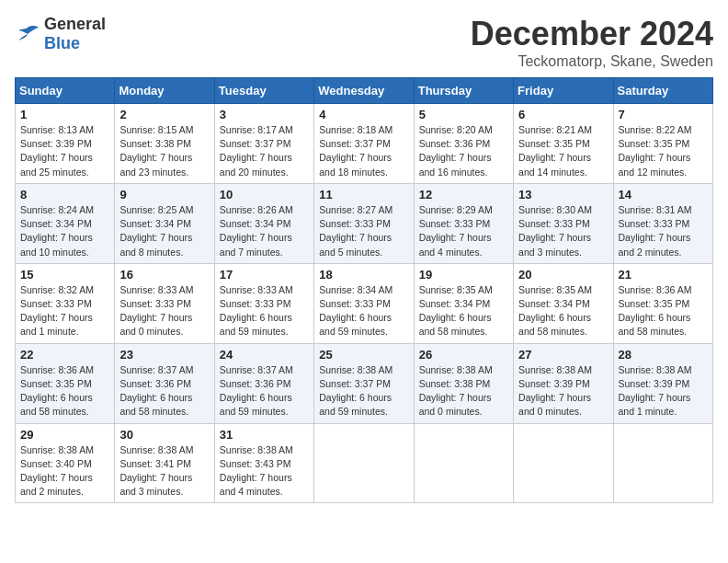 The image size is (728, 563). Describe the element at coordinates (265, 195) in the screenshot. I see `day-number: 10` at that location.